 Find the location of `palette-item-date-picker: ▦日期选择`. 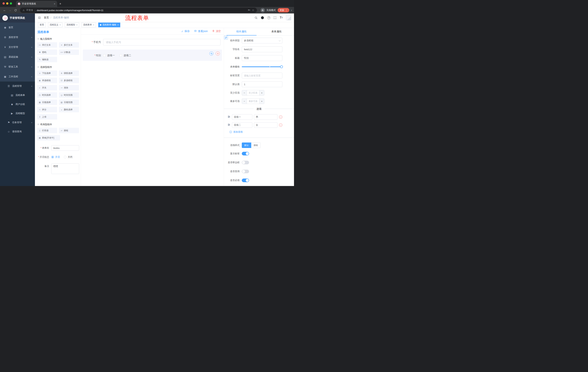

palette-item-date-picker: ▦日期选择 is located at coordinates (47, 102).